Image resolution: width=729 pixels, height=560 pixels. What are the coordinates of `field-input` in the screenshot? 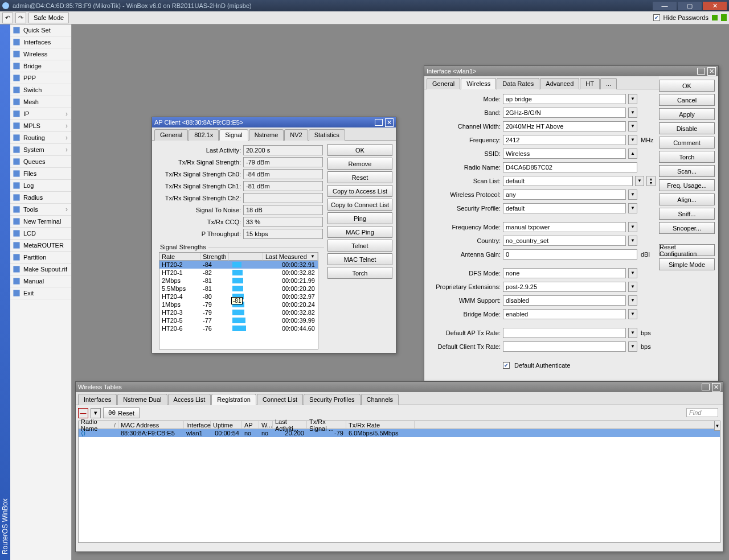 It's located at (564, 333).